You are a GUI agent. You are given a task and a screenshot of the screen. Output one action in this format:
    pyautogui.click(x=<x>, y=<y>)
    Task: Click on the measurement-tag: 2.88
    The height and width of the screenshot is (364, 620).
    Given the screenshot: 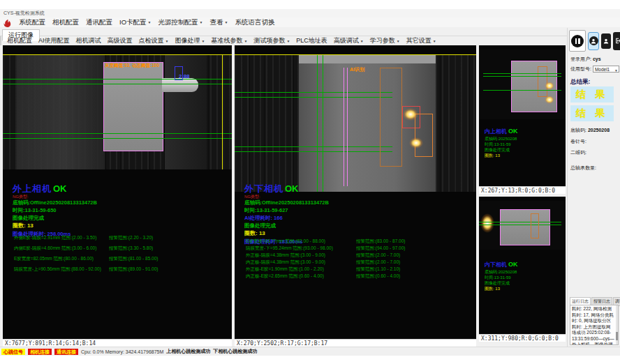 What is the action you would take?
    pyautogui.click(x=184, y=77)
    